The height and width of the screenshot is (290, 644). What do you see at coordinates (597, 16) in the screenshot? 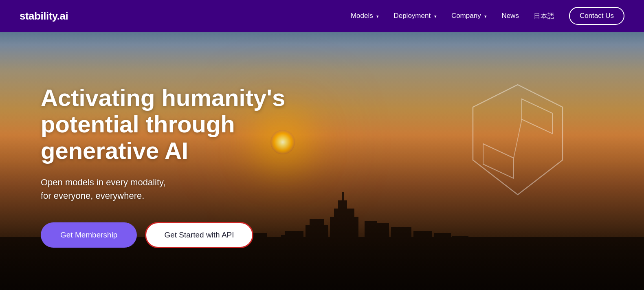
I see `contact-us-button: Contact Us` at bounding box center [597, 16].